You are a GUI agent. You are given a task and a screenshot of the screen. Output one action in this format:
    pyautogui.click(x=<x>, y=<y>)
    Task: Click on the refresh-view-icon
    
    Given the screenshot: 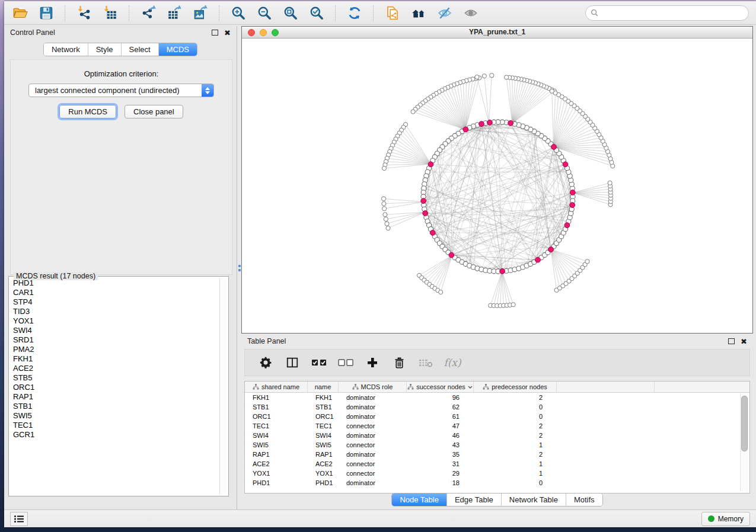 What is the action you would take?
    pyautogui.click(x=355, y=13)
    